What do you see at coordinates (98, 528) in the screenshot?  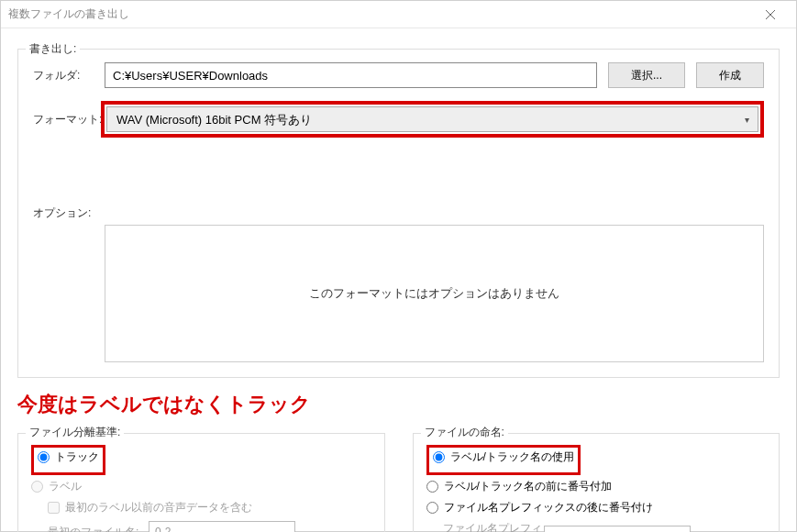 I see `first-file-label: 最初のファイル名:` at bounding box center [98, 528].